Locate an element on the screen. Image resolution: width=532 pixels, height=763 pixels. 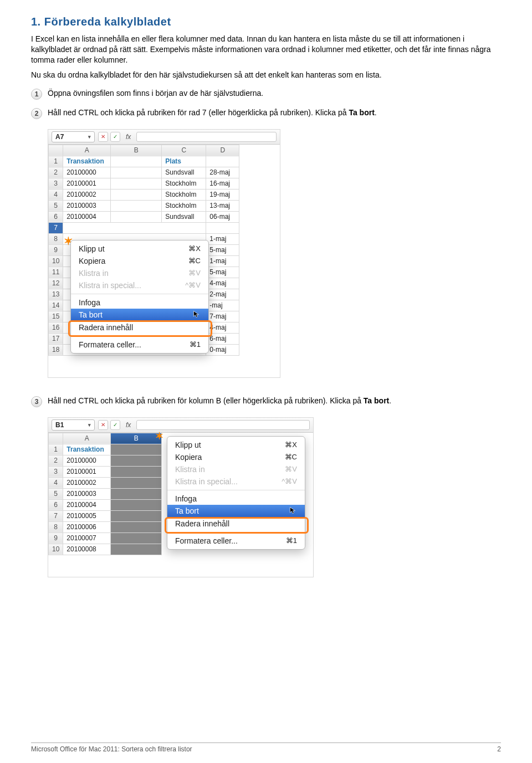
table-row: 720100005 is located at coordinates (105, 516).